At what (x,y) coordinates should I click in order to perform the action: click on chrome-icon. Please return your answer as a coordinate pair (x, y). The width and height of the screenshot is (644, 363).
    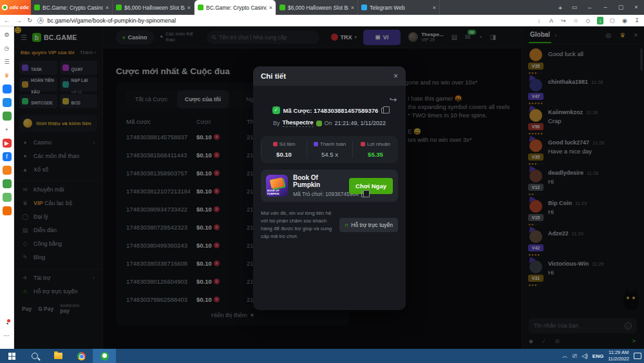
    Looking at the image, I should click on (81, 356).